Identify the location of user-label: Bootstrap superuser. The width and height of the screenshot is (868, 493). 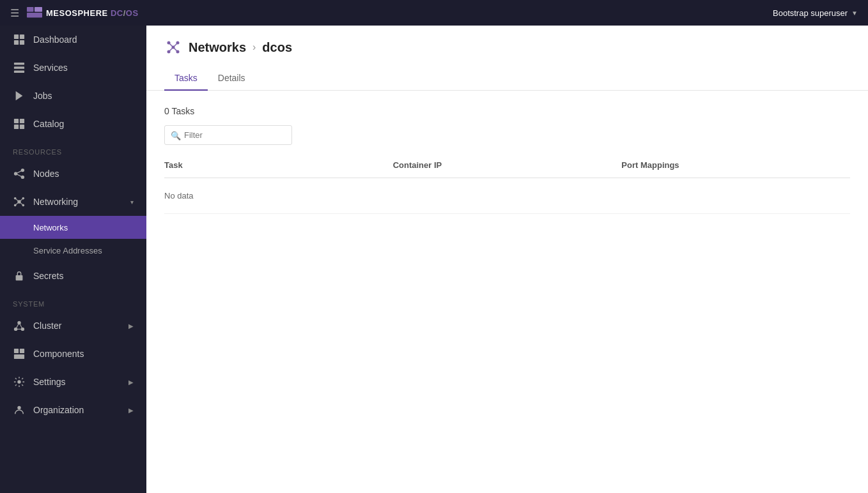
(810, 13).